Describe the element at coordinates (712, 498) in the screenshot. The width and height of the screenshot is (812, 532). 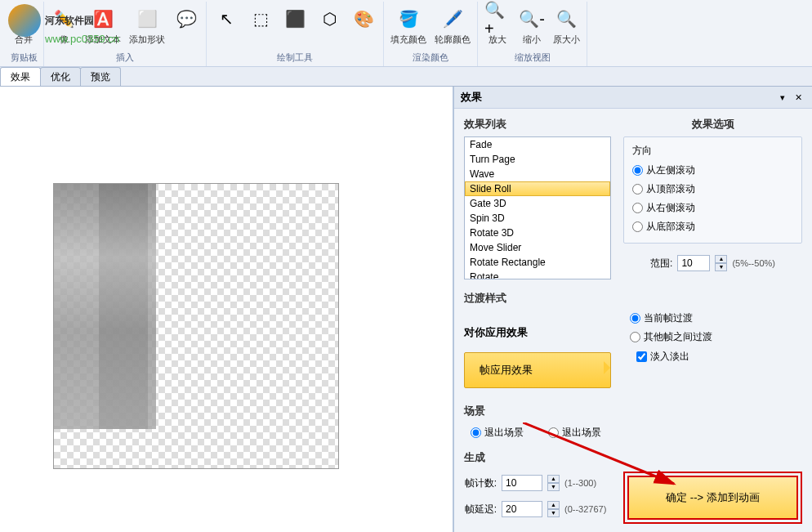
I see `confirm-add-button: 确定 --> 添加到动画` at that location.